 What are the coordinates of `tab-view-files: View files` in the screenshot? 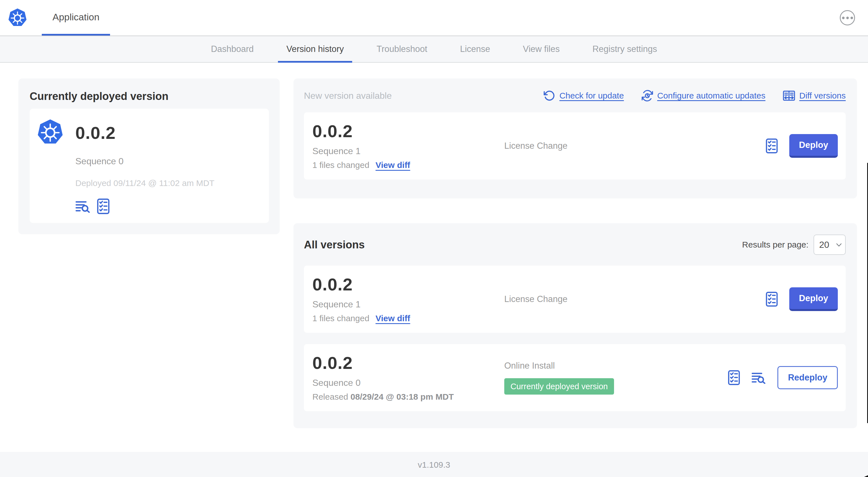 It's located at (541, 49).